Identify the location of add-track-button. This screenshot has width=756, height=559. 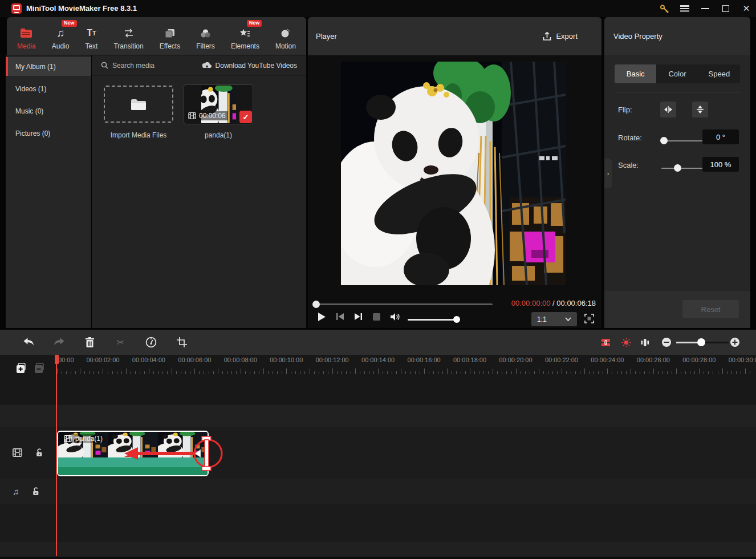
(22, 370).